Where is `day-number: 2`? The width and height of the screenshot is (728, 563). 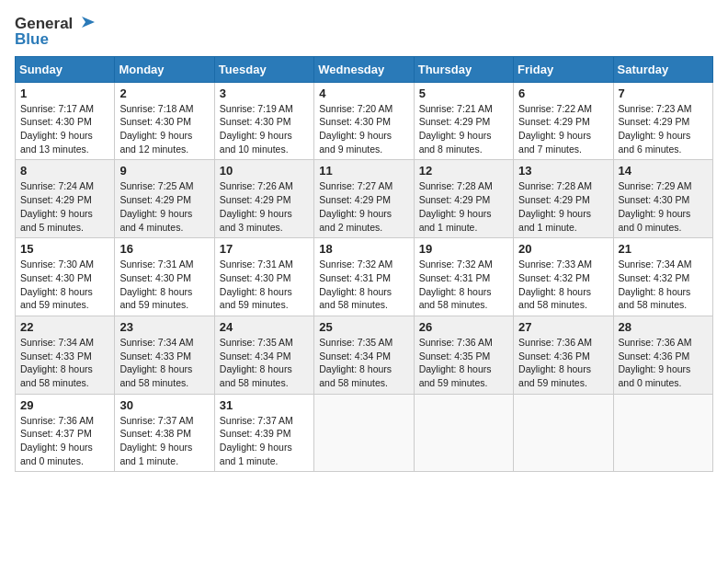 day-number: 2 is located at coordinates (164, 94).